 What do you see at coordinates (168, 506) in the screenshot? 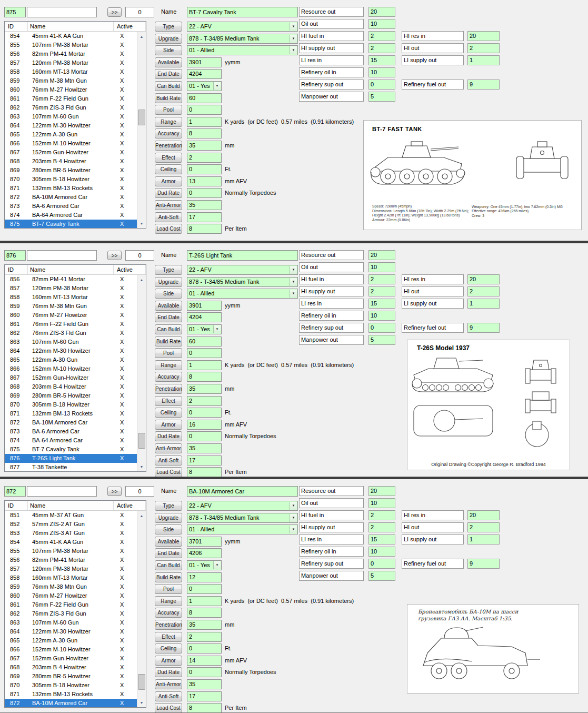
I see `field-label-button: Type` at bounding box center [168, 506].